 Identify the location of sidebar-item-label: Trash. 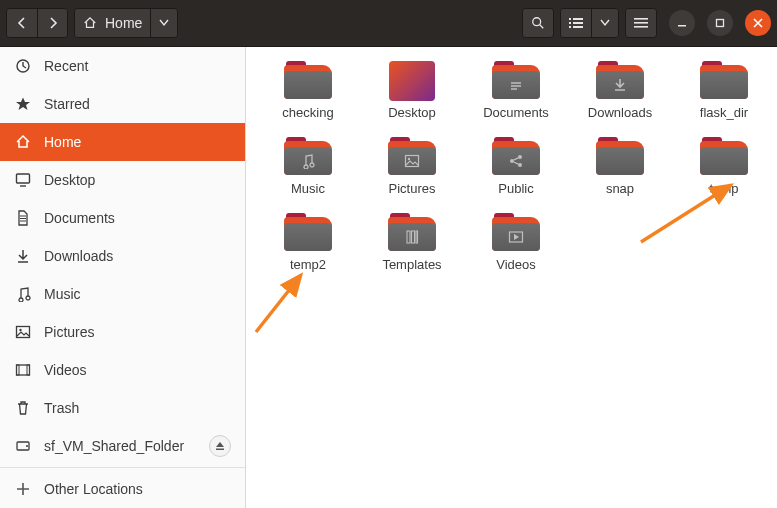
(62, 408).